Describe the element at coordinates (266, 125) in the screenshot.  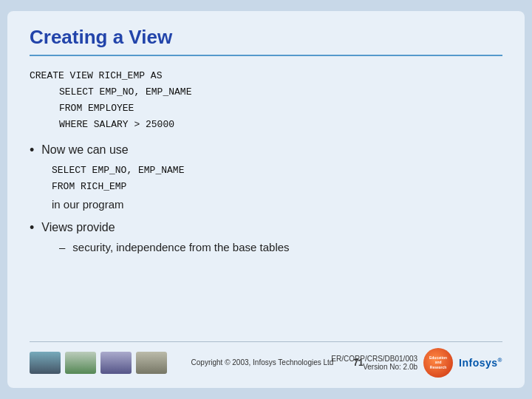
I see `code-line-4: WHERE SALARY > 25000` at that location.